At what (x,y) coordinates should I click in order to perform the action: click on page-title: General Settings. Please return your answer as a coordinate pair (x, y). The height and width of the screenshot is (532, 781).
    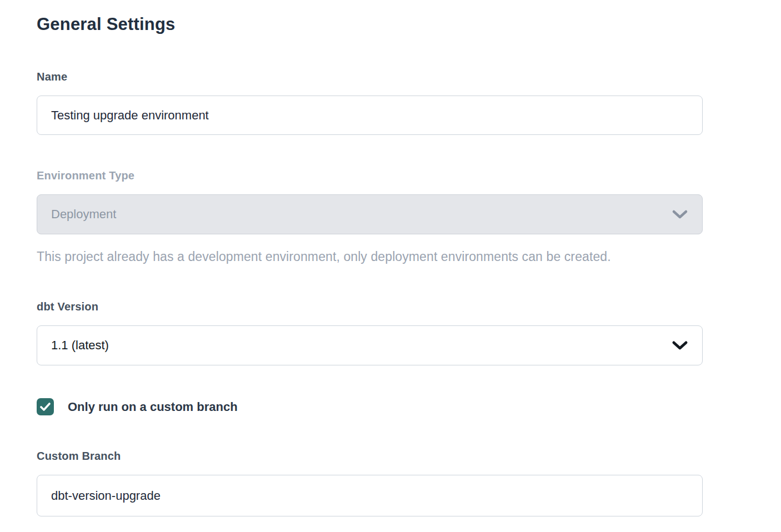
    Looking at the image, I should click on (390, 24).